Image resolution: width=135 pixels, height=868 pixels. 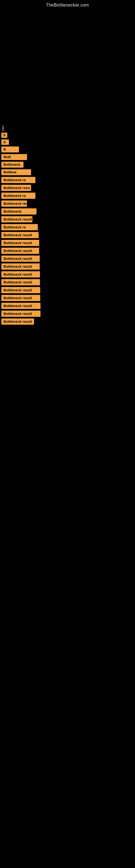 What do you see at coordinates (16, 172) in the screenshot?
I see `result-label: Bottlene` at bounding box center [16, 172].